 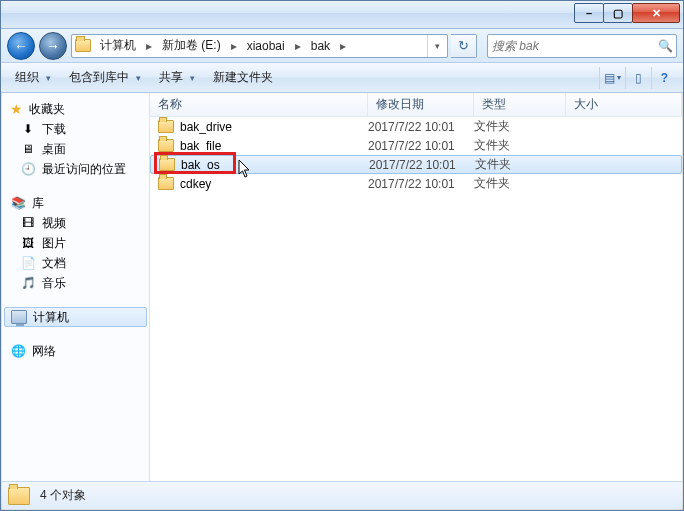 I want to click on maximize-button: ▢, so click(x=618, y=13).